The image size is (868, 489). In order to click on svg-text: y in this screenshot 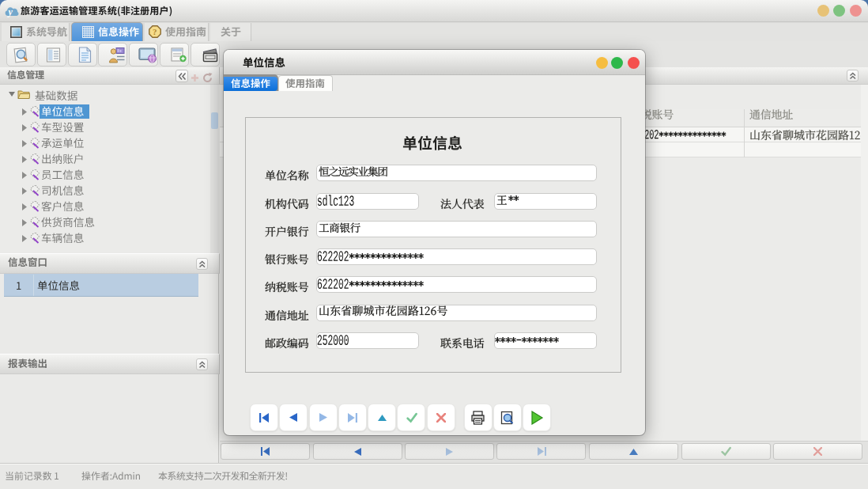, I will do `click(10, 12)`.